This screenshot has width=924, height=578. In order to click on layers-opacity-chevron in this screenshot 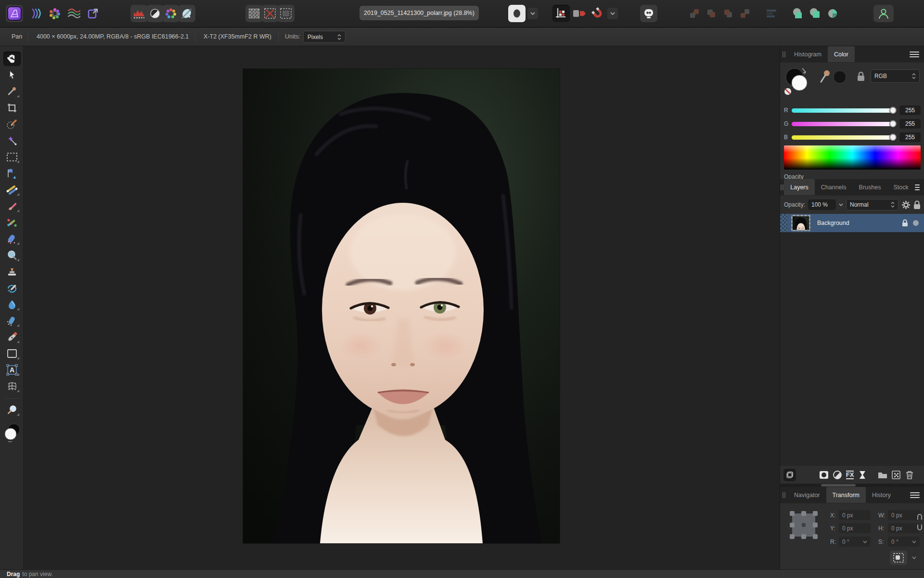, I will do `click(841, 205)`.